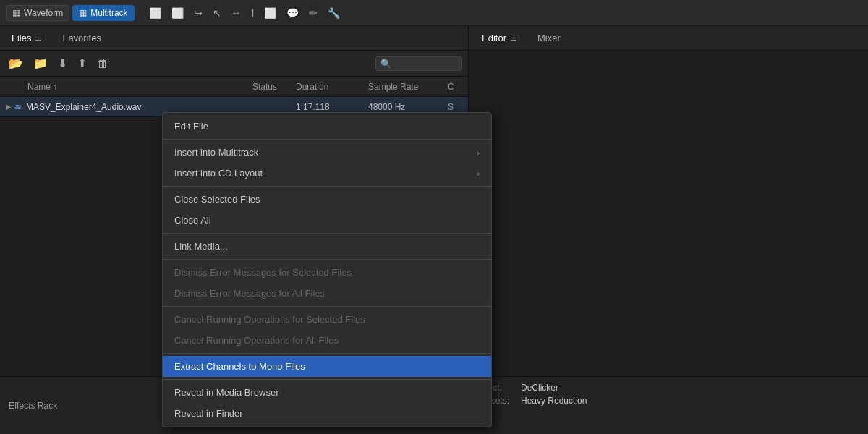  What do you see at coordinates (327, 294) in the screenshot?
I see `menu-item-dismiss-all: Dismiss Error Messages for All Files` at bounding box center [327, 294].